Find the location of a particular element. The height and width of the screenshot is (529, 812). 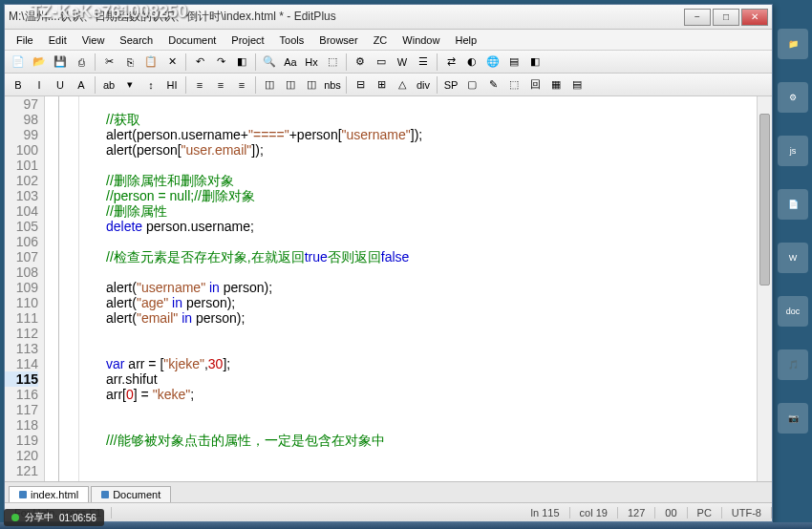

toolbar-button: 📄 is located at coordinates (18, 62).